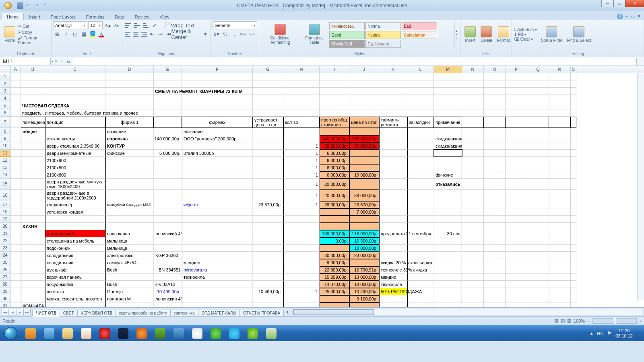 This screenshot has height=362, width=644. Describe the element at coordinates (75, 255) in the screenshot. I see `cell: холодильник` at that location.